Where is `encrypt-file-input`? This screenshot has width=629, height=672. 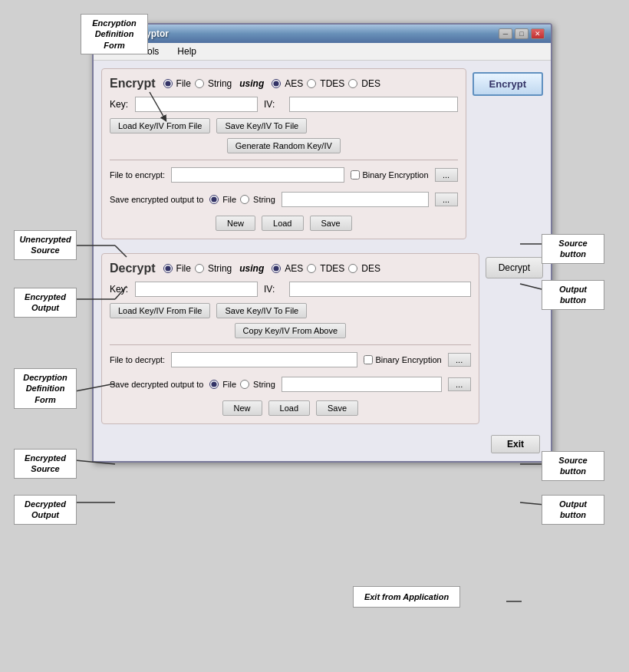 encrypt-file-input is located at coordinates (258, 175).